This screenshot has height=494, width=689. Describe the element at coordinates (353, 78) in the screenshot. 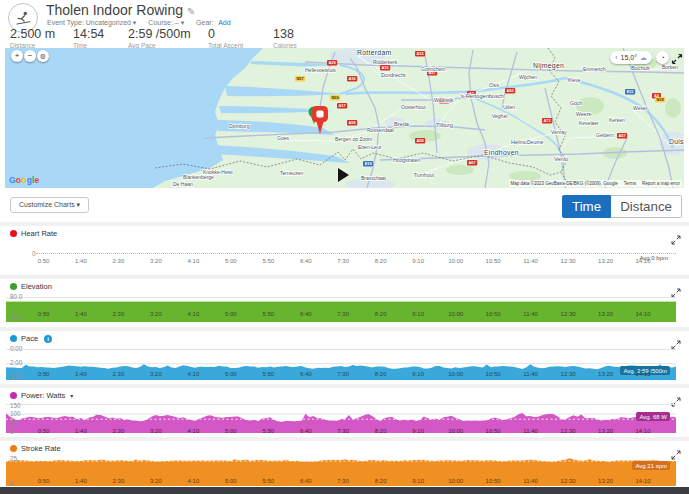

I see `svg-text: A16` at that location.